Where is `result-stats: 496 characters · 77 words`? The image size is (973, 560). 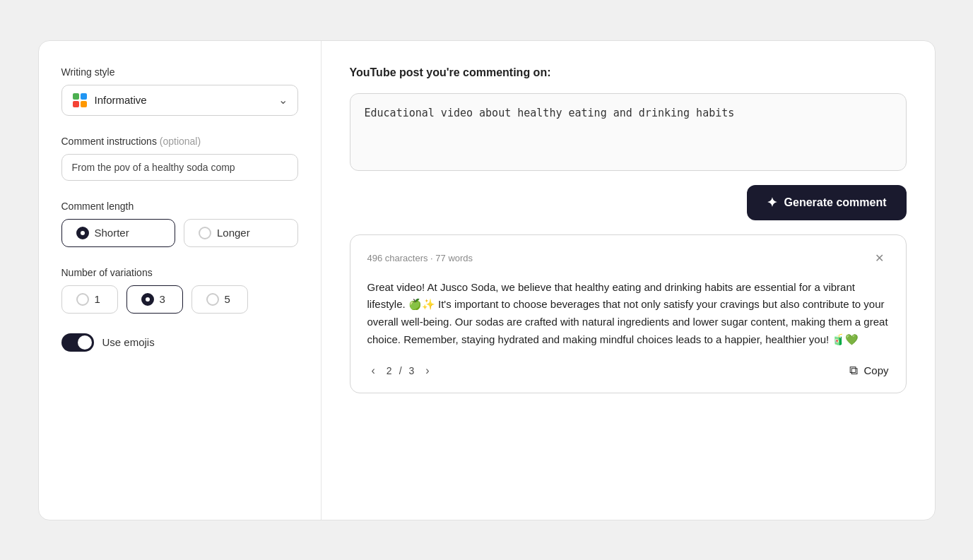
result-stats: 496 characters · 77 words is located at coordinates (420, 258).